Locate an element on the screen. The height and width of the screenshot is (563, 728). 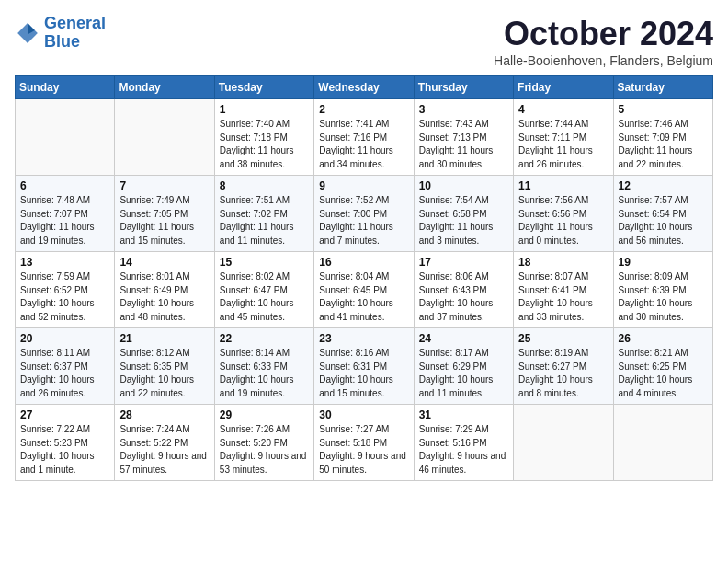
day-number: 17 is located at coordinates (463, 262).